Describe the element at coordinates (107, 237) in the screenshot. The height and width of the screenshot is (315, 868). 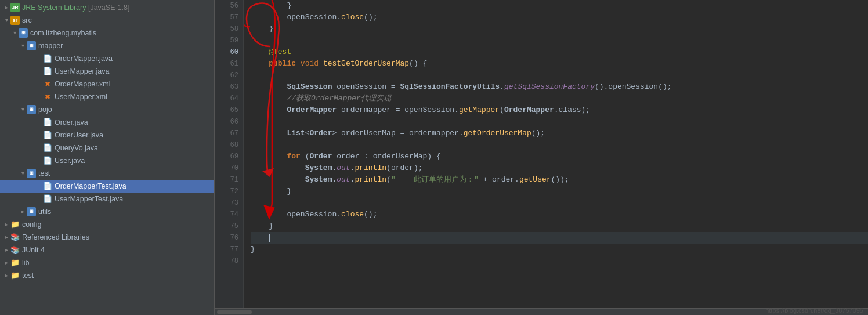
I see `tree-item-reflibs: 📚 Referenced Libraries` at that location.